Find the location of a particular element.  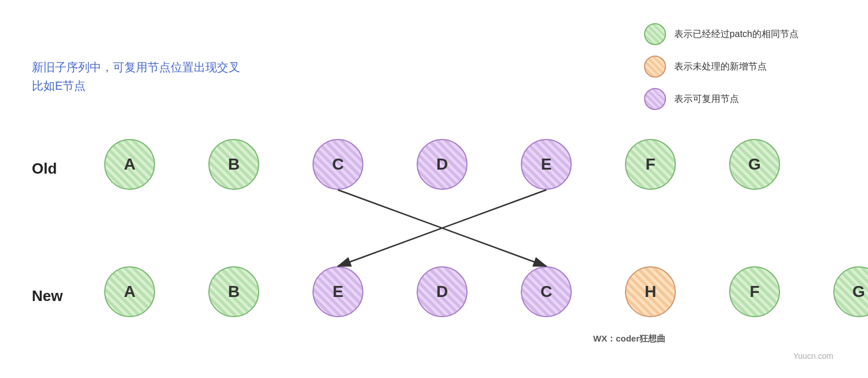

old-node-C: C is located at coordinates (338, 164).